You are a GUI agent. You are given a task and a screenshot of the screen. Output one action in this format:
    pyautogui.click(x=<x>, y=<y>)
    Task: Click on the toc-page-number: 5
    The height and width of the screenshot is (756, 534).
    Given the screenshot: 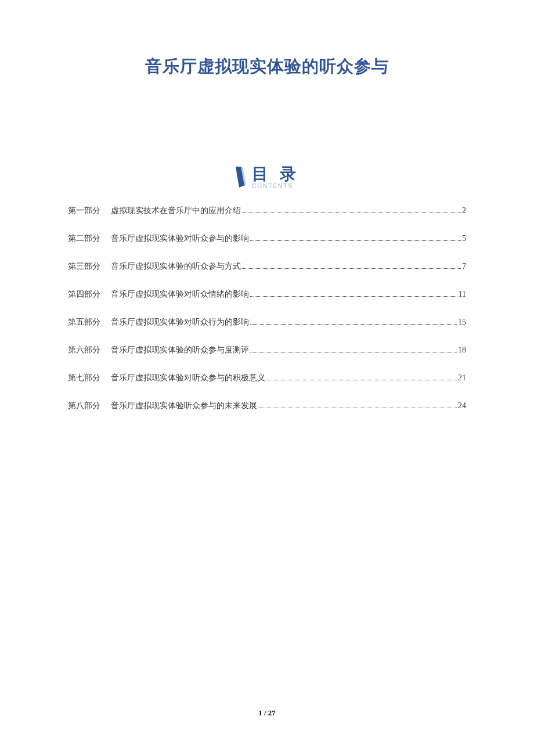 What is the action you would take?
    pyautogui.click(x=464, y=239)
    